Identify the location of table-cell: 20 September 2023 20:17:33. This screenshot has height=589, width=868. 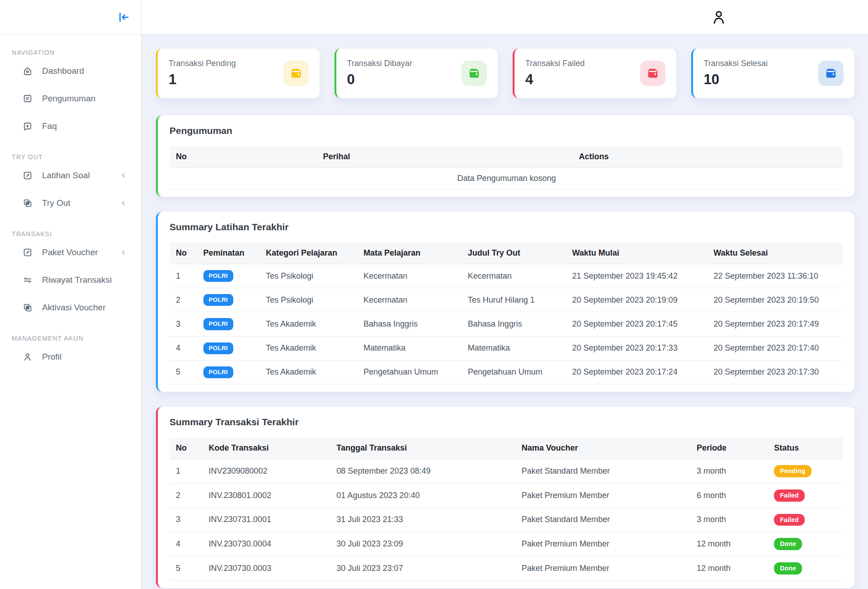
(637, 348).